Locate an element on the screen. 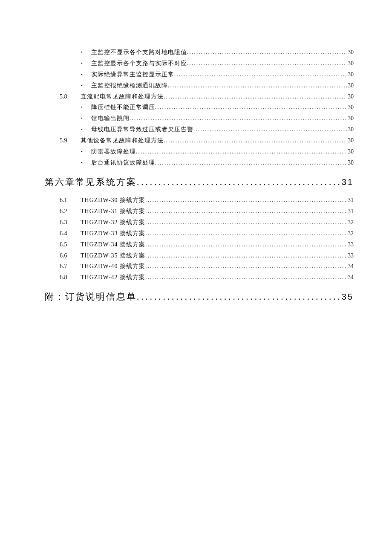 Image resolution: width=392 pixels, height=555 pixels. toc-title: 附：订货说明信息单 is located at coordinates (91, 297).